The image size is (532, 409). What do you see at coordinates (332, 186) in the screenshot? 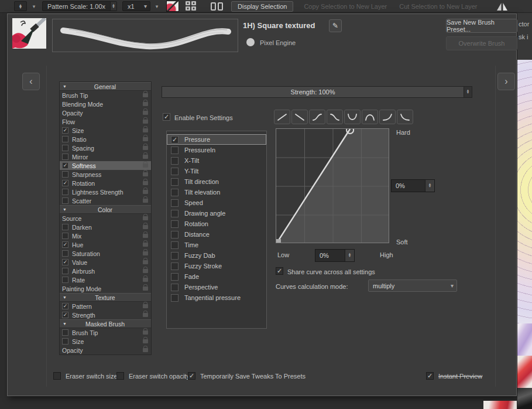
I see `pressure-curve-editor` at bounding box center [332, 186].